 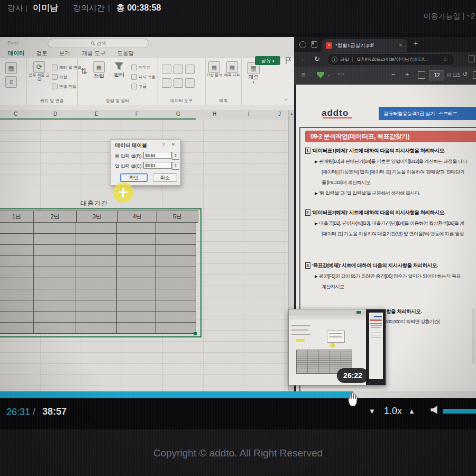 What do you see at coordinates (232, 69) in the screenshot?
I see `forecast-sheet-button: ▦ 예측 시트` at bounding box center [232, 69].